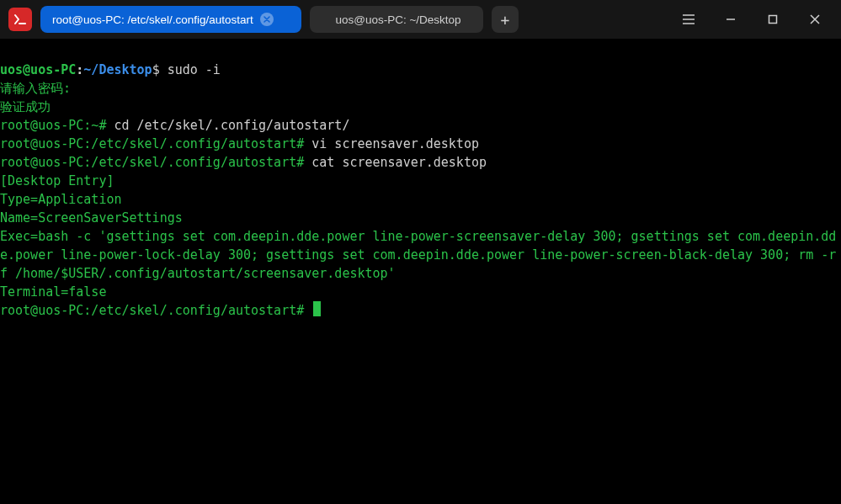 This screenshot has height=504, width=841. What do you see at coordinates (773, 19) in the screenshot?
I see `maximize-button` at bounding box center [773, 19].